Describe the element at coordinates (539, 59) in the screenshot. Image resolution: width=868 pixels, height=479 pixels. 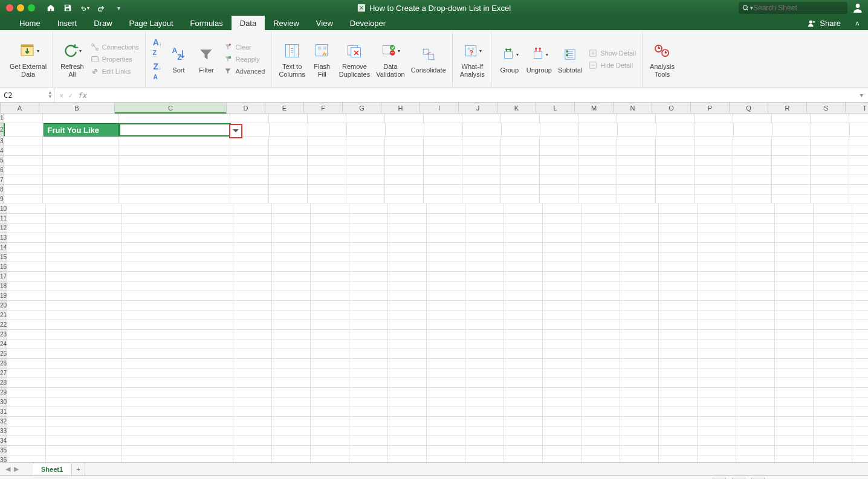
I see `ungroup-button: ▾ Ungroup` at that location.